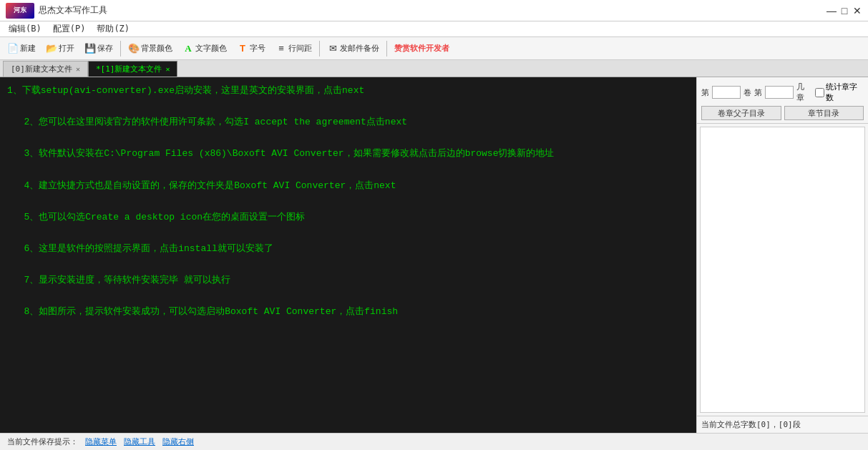  Describe the element at coordinates (832, 11) in the screenshot. I see `minimize-button: —` at that location.